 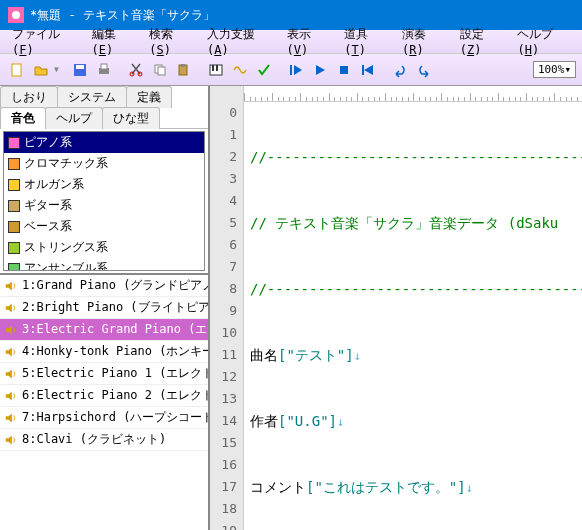 What do you see at coordinates (104, 108) in the screenshot?
I see `panel-tabs: しおり システム 定義 音色 ヘルプ ひな型` at bounding box center [104, 108].